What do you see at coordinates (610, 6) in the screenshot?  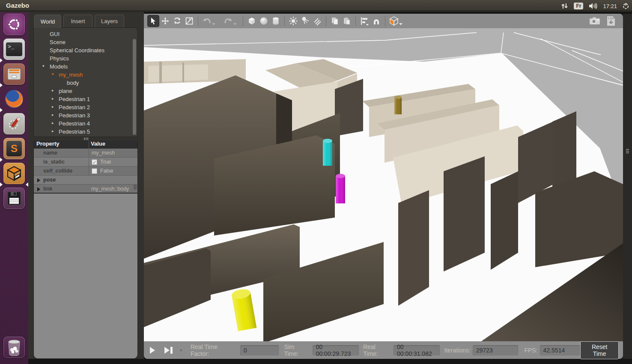 I see `clock: 17:21` at bounding box center [610, 6].